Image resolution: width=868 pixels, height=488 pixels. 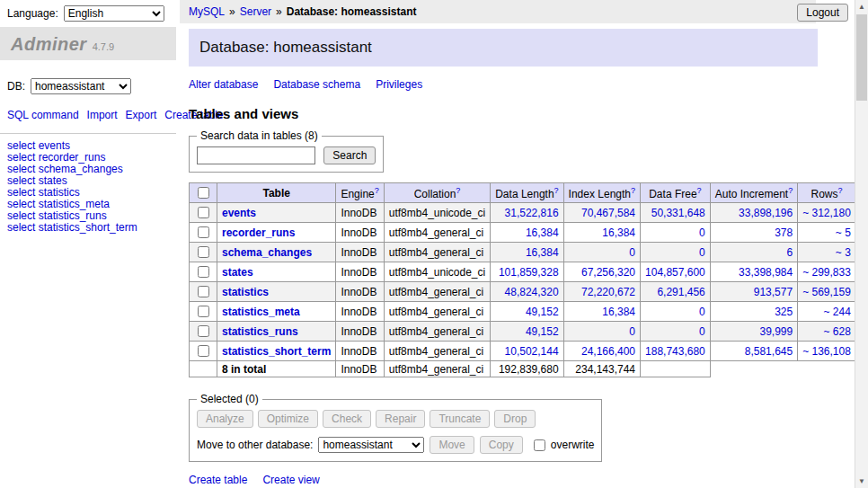 What do you see at coordinates (676, 272) in the screenshot?
I see `data-free-link: 104,857,600` at bounding box center [676, 272].